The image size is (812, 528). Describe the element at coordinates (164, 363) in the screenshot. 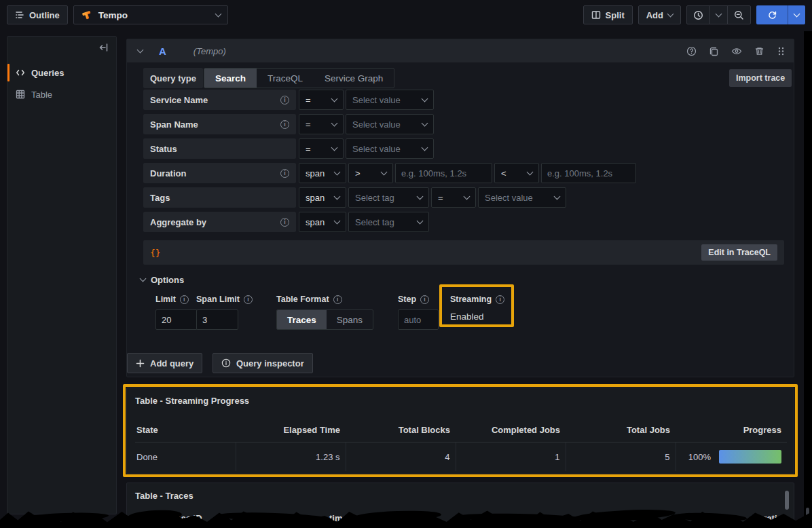

I see `add-query-button: Add query` at that location.